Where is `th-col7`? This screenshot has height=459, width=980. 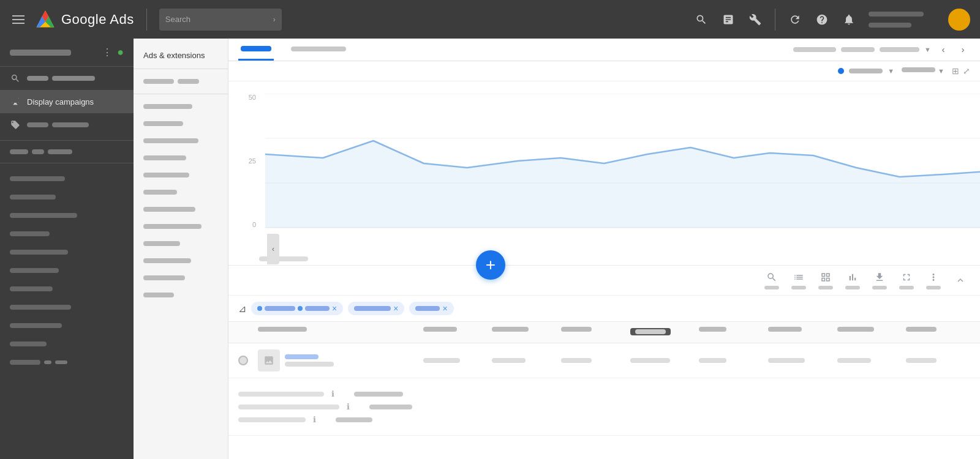
th-col7 is located at coordinates (870, 332).